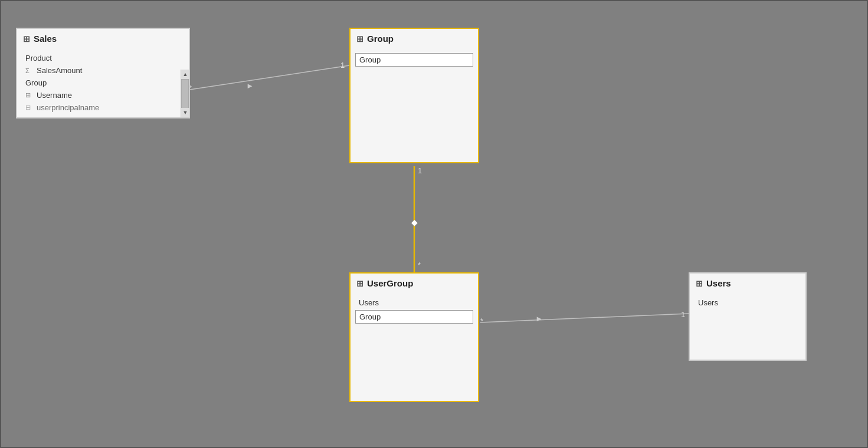 This screenshot has width=868, height=448. I want to click on sales-table-name: Sales, so click(45, 39).